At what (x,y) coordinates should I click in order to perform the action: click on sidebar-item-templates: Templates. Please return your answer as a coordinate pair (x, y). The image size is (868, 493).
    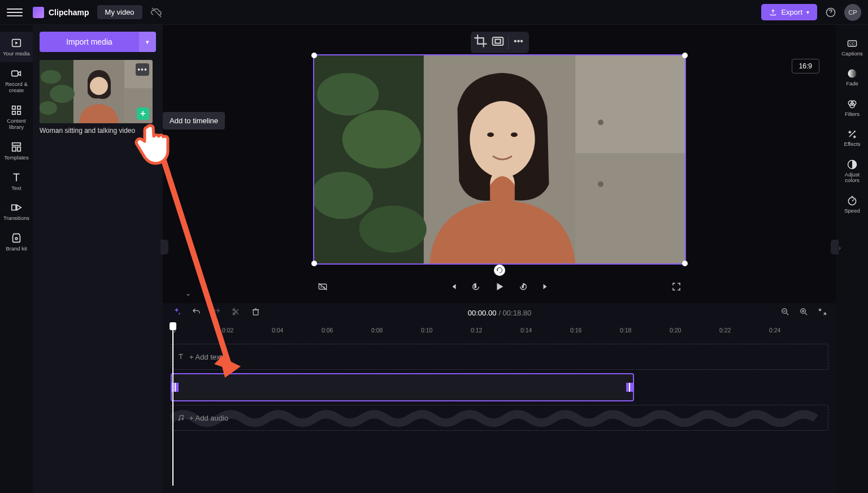
    Looking at the image, I should click on (16, 151).